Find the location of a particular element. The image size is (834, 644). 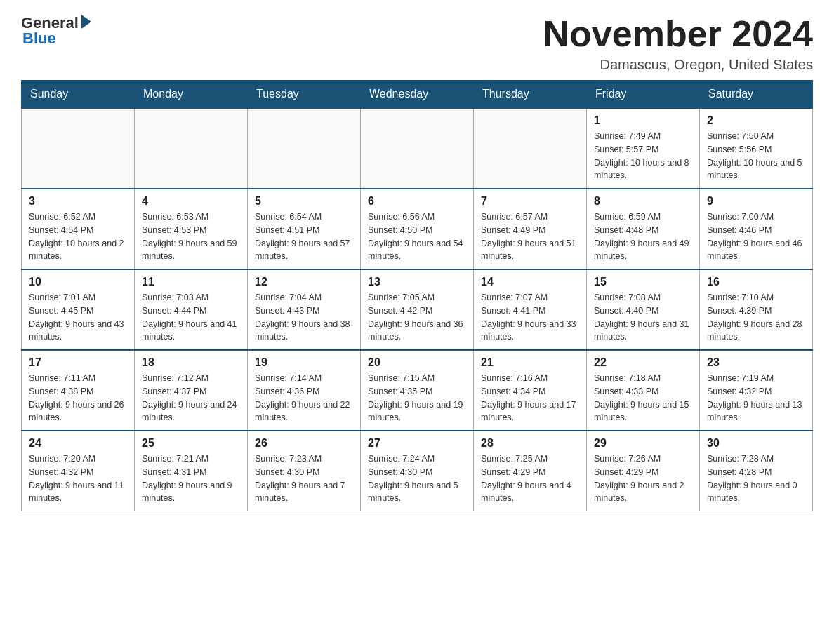

calendar-cell: 3Sunrise: 6:52 AMSunset: 4:54 PMDaylight… is located at coordinates (79, 229).